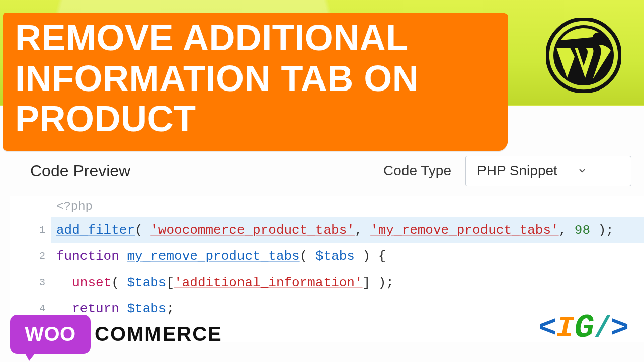  What do you see at coordinates (602, 328) in the screenshot?
I see `ig-slash: /` at bounding box center [602, 328].